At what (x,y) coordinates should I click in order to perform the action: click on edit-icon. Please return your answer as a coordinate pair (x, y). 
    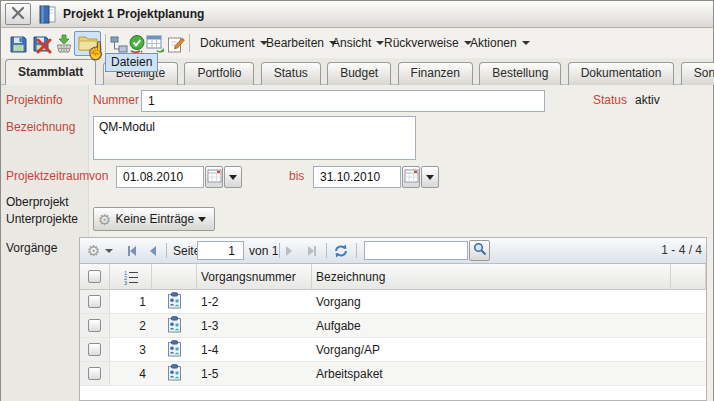
    Looking at the image, I should click on (176, 44).